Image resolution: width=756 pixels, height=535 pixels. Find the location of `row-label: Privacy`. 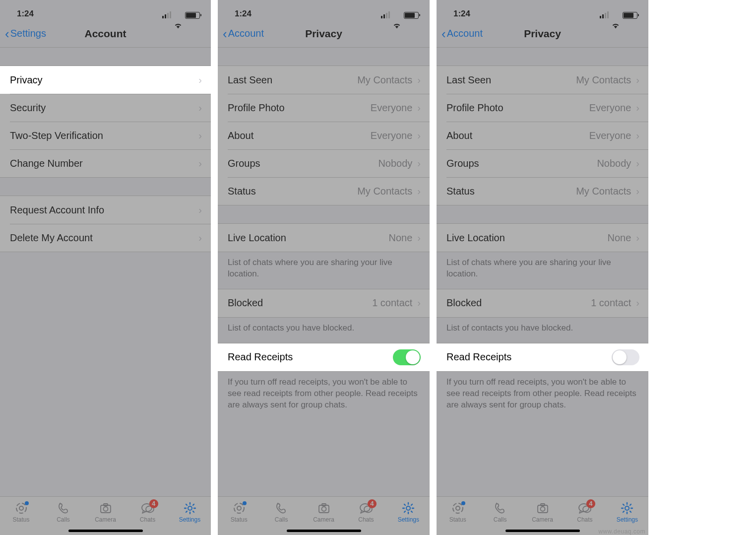

row-label: Privacy is located at coordinates (26, 80).